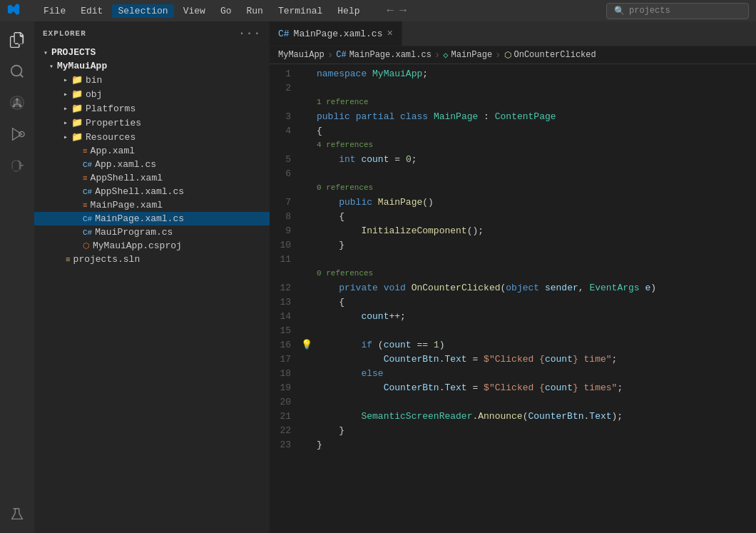 The height and width of the screenshot is (533, 756). What do you see at coordinates (152, 178) in the screenshot?
I see `sidebar-item-appshell-xaml: ▸ ≡ AppShell.xaml` at bounding box center [152, 178].